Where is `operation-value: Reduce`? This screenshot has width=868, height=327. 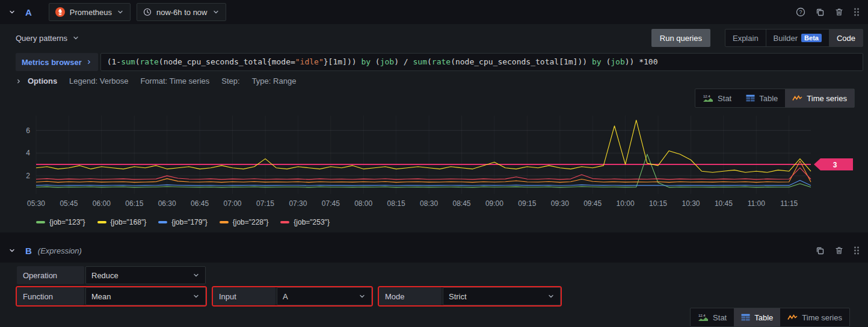 operation-value: Reduce is located at coordinates (105, 276).